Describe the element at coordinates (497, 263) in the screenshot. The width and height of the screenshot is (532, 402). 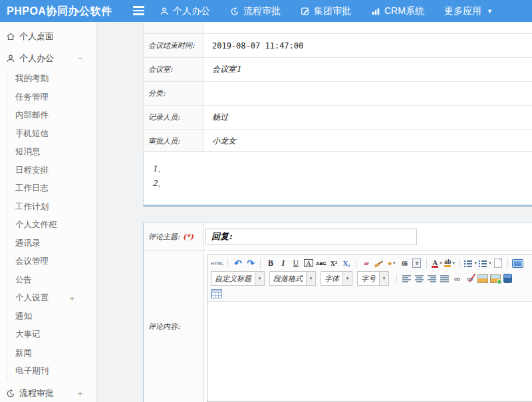
I see `new-document-button` at that location.